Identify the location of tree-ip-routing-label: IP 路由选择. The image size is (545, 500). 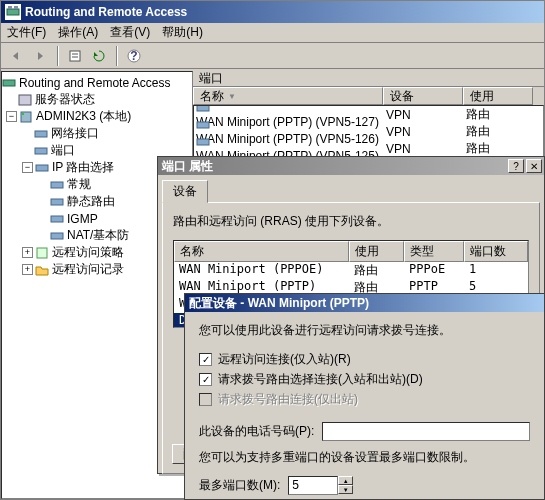
(83, 168).